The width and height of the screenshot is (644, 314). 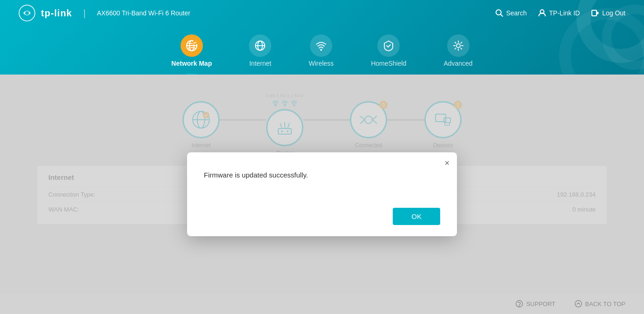 I want to click on nav-area: Network Map Internet Wire, so click(x=322, y=52).